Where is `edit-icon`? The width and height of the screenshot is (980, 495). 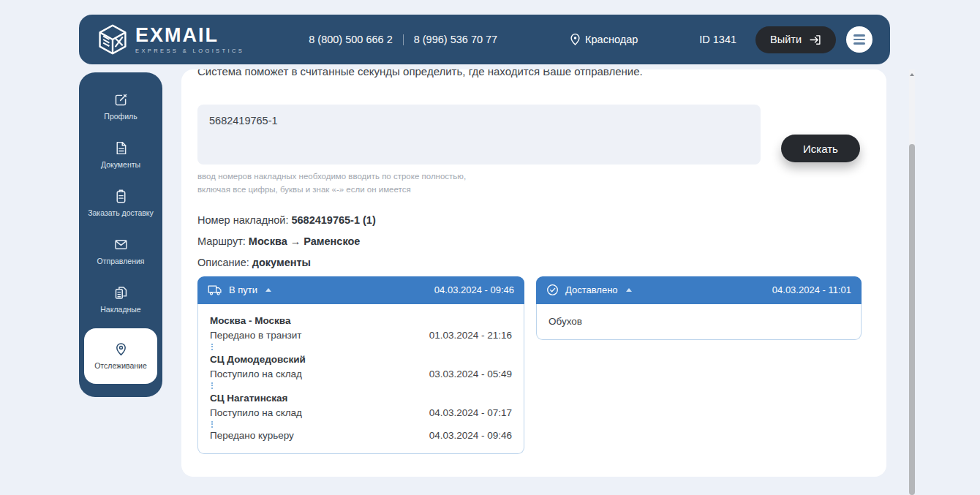 edit-icon is located at coordinates (121, 99).